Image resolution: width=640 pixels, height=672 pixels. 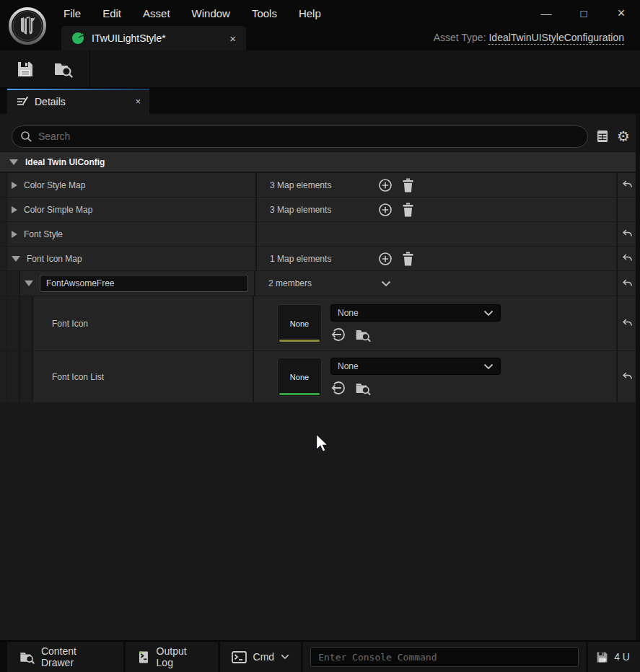 What do you see at coordinates (324, 210) in the screenshot?
I see `map-elements-count: 3 Map elements` at bounding box center [324, 210].